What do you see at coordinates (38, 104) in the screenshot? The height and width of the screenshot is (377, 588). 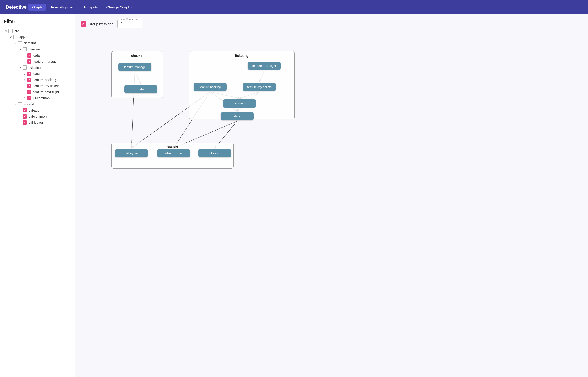 I see `tree-item-shared: ∨shared` at bounding box center [38, 104].